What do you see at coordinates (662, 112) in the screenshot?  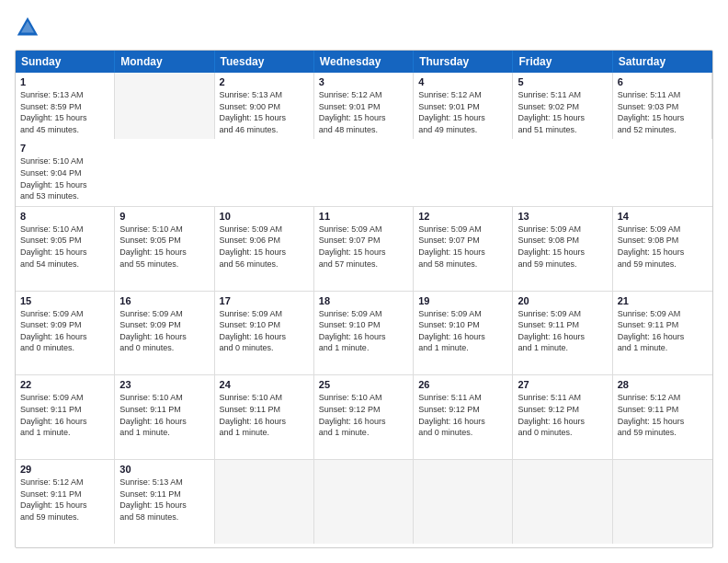 I see `day-info: Sunrise: 5:11 AM Sunset: 9:03 PM Dayligh…` at bounding box center [662, 112].